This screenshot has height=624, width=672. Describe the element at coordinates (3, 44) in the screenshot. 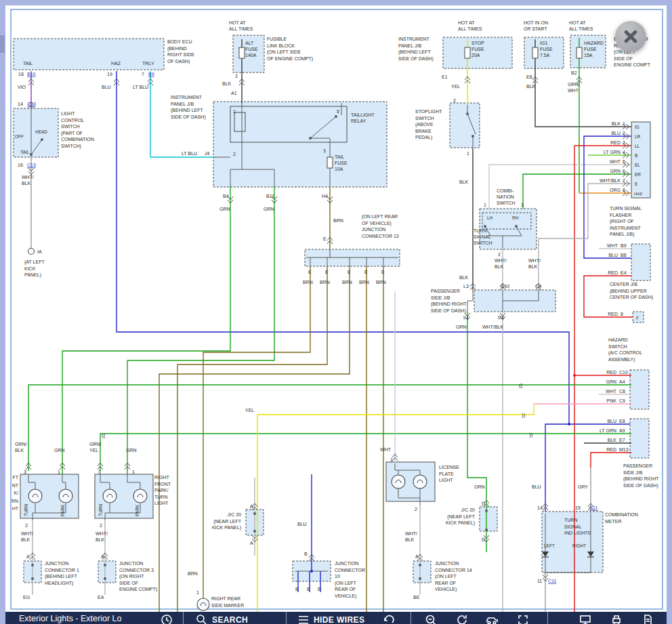

I see `window-edge-notch` at that location.